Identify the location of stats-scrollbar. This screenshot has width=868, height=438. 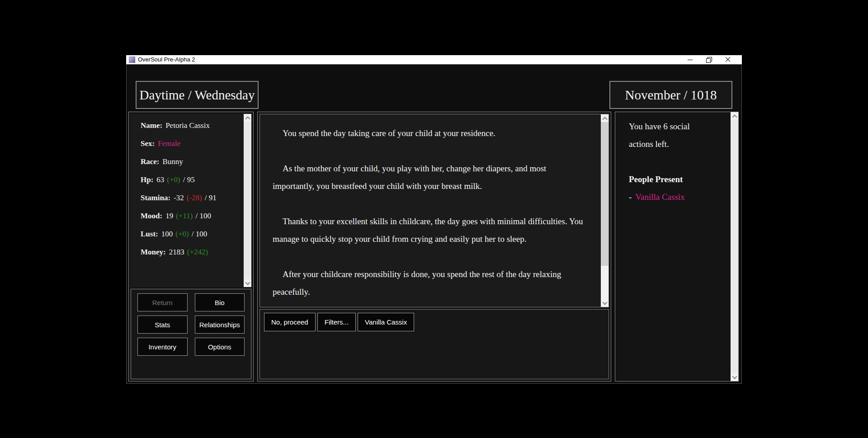
(248, 201).